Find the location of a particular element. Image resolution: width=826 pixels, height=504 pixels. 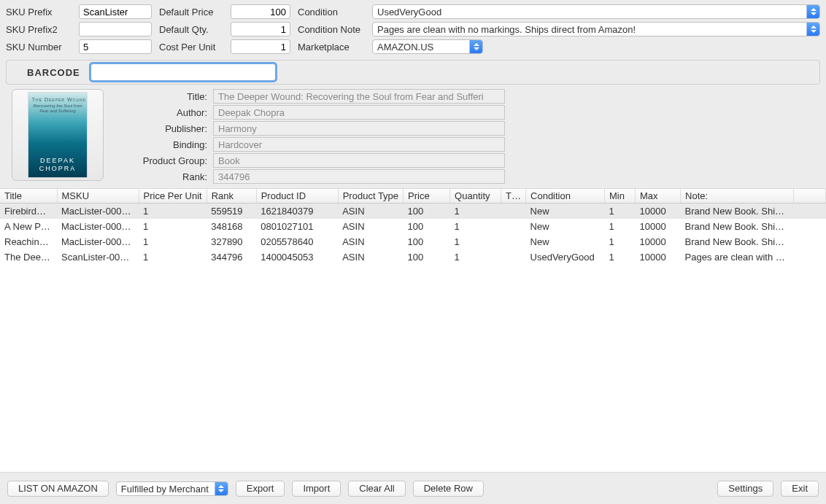

col-max: Max is located at coordinates (658, 196).